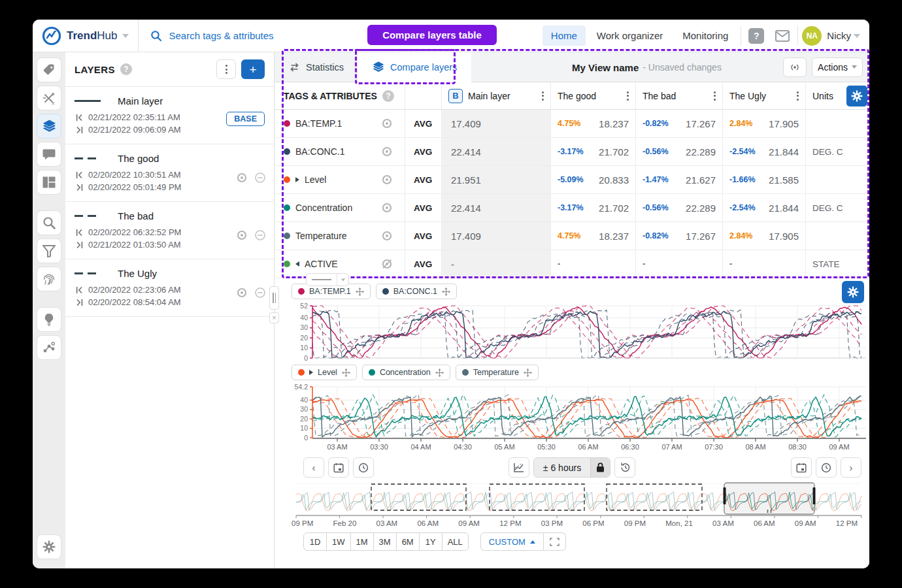 The width and height of the screenshot is (902, 588). Describe the element at coordinates (170, 116) in the screenshot. I see `layer-item-0: Main layer 02/21/2022 02:35:11 AM 02/21/…` at that location.